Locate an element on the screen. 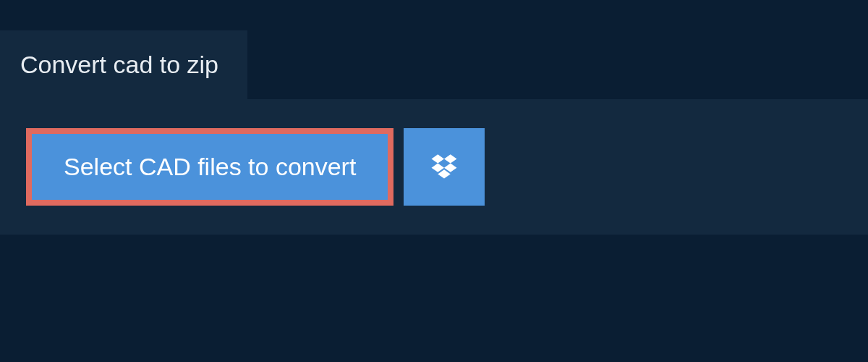 This screenshot has height=362, width=868. dropbox-button is located at coordinates (444, 167).